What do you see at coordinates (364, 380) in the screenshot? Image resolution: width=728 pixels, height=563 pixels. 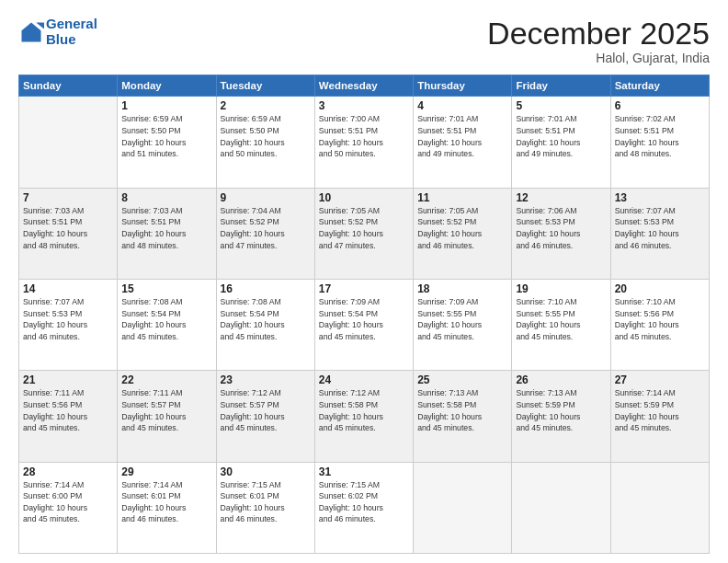 I see `day-number: 24` at bounding box center [364, 380].